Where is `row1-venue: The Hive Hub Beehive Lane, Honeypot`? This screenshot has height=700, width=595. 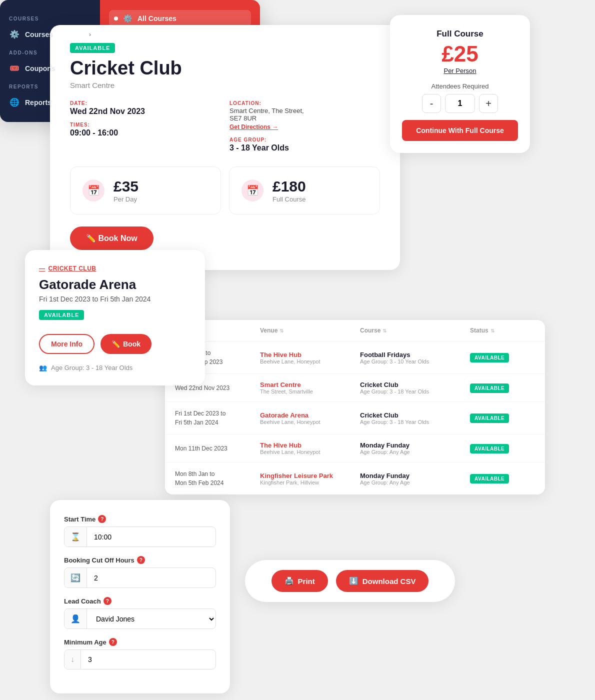 row1-venue: The Hive Hub Beehive Lane, Honeypot is located at coordinates (310, 358).